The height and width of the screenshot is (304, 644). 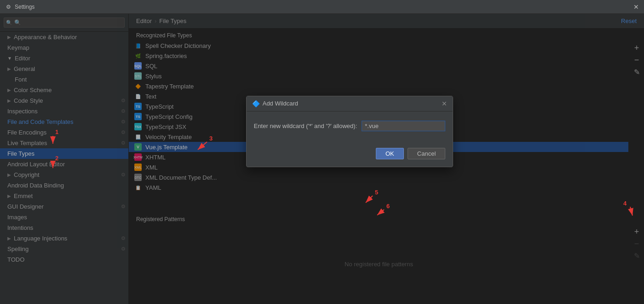 What do you see at coordinates (426, 154) in the screenshot?
I see `cancel-button: Cancel` at bounding box center [426, 154].